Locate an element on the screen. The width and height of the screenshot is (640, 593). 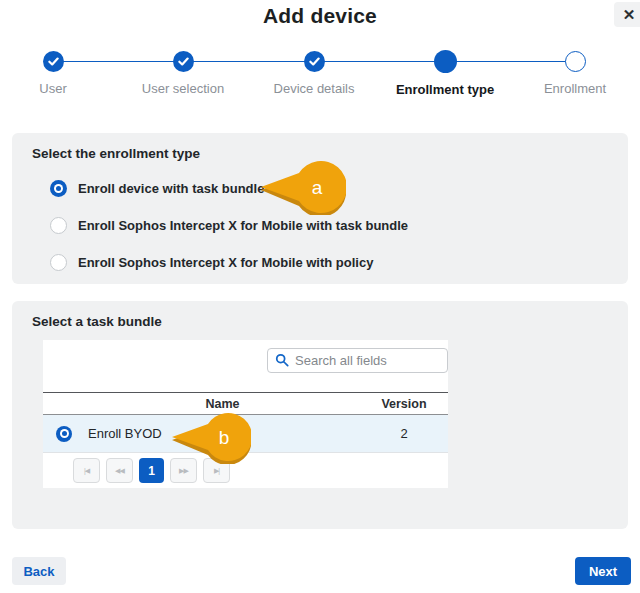
row-radio-cell is located at coordinates (64, 434).